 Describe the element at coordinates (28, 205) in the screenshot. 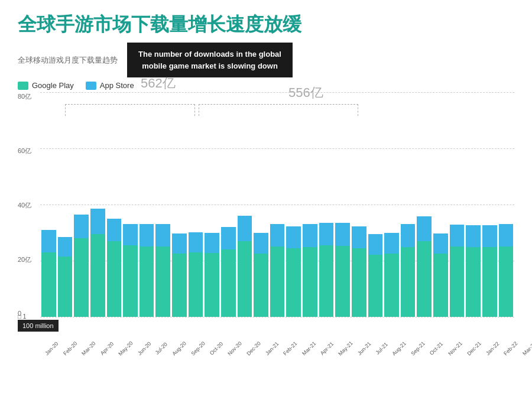

I see `y-axis: 0 20亿 40亿 60亿 80亿` at that location.